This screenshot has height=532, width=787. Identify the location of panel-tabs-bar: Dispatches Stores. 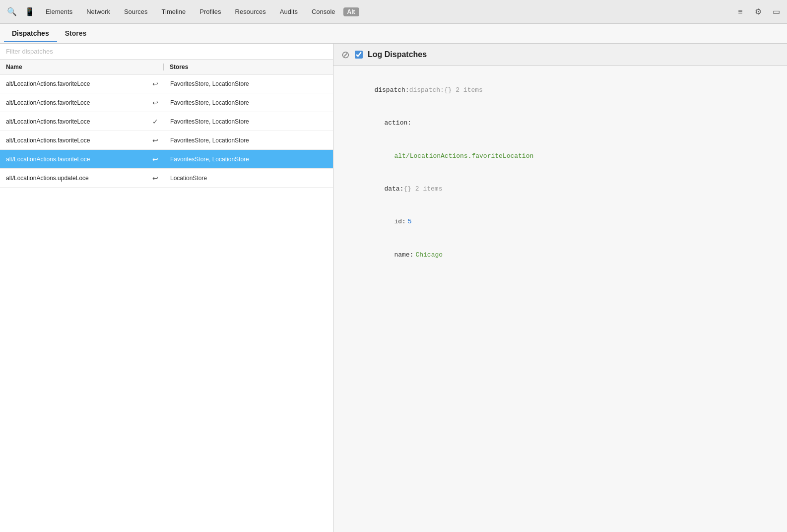
(394, 34).